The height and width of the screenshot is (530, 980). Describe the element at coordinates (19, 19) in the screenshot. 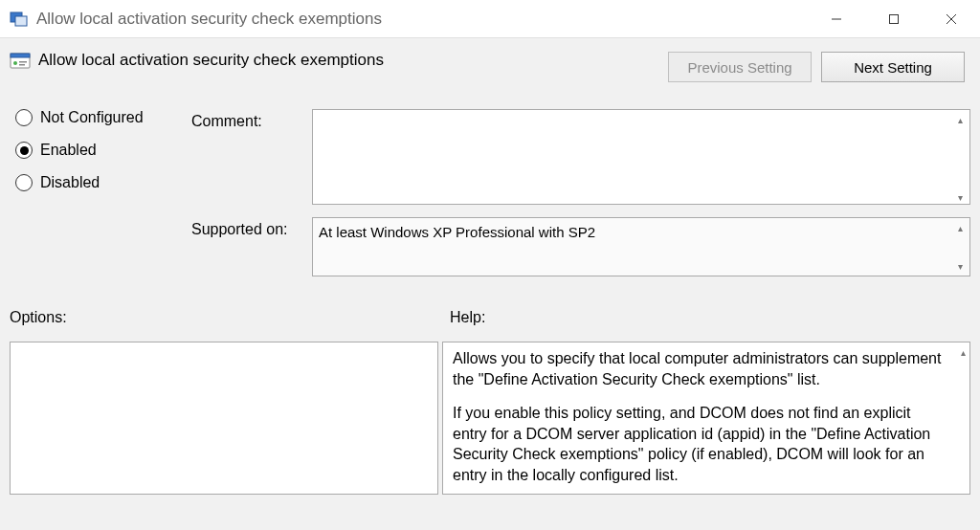

I see `app-icon` at that location.